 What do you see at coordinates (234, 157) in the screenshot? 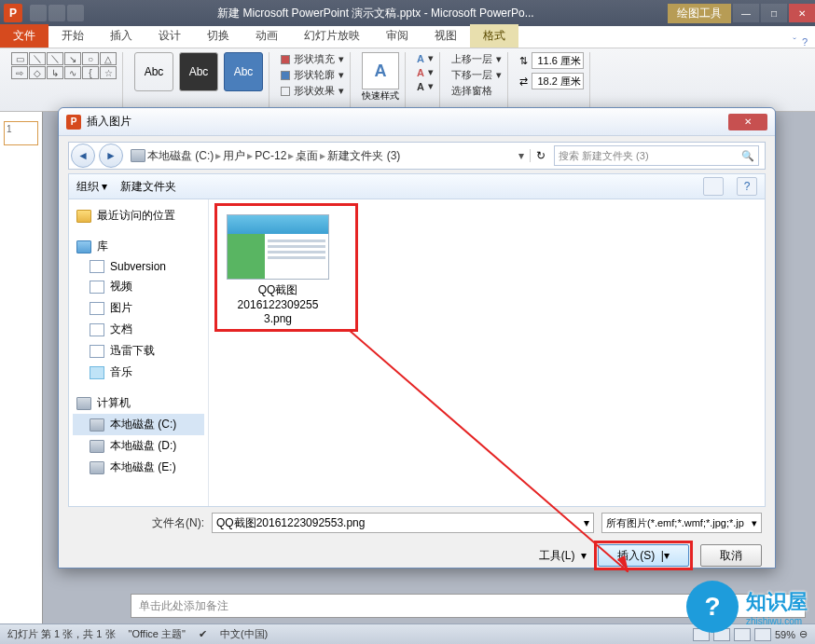
I see `crumb-1: 用户` at bounding box center [234, 157].